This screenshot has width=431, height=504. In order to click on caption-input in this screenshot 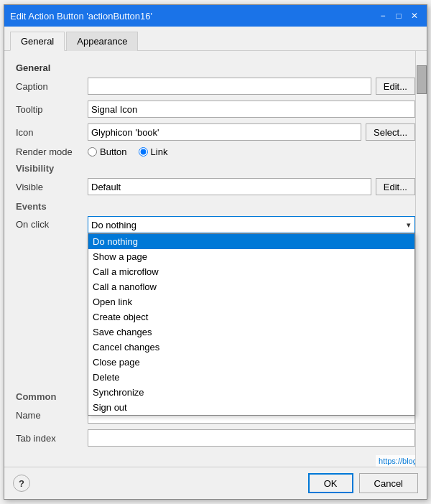, I will do `click(230, 86)`.